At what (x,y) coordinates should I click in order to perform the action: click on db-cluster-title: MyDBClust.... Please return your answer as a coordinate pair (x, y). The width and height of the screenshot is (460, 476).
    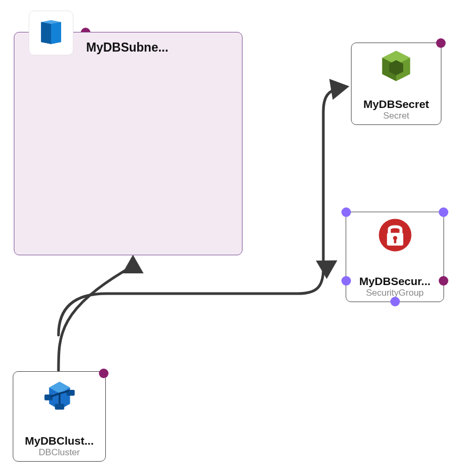
    Looking at the image, I should click on (60, 441).